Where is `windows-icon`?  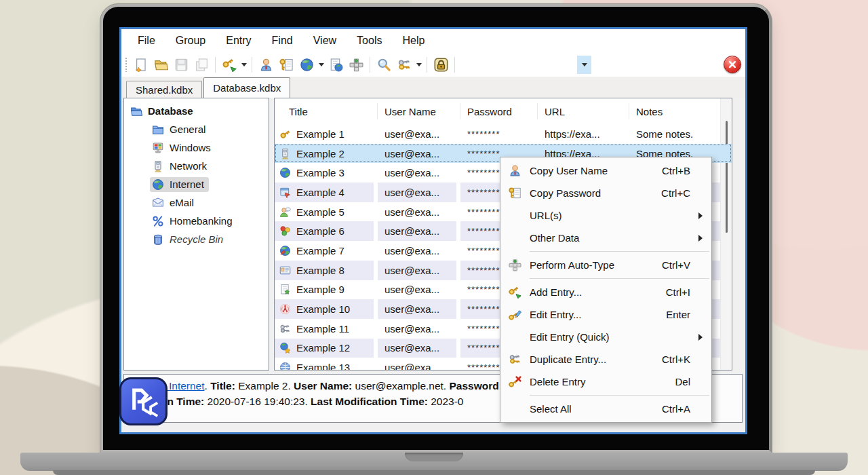
windows-icon is located at coordinates (158, 148).